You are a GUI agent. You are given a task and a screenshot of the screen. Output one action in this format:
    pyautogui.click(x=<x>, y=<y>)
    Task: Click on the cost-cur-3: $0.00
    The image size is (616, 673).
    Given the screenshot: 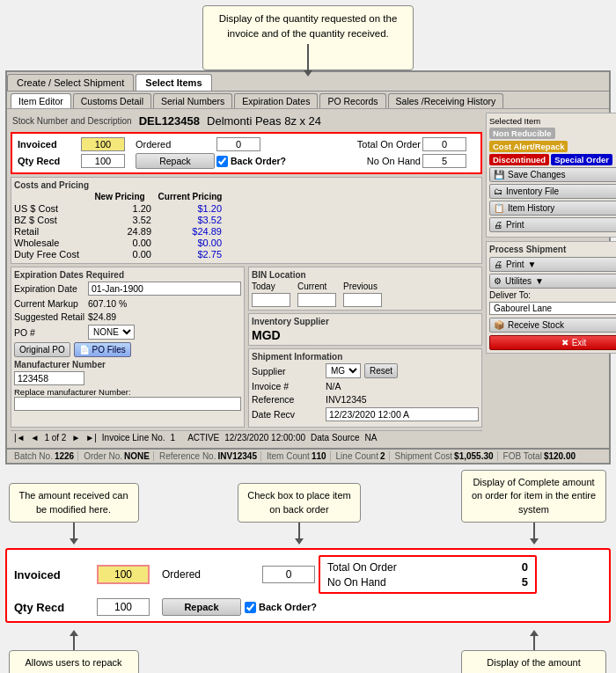 What is the action you would take?
    pyautogui.click(x=190, y=243)
    